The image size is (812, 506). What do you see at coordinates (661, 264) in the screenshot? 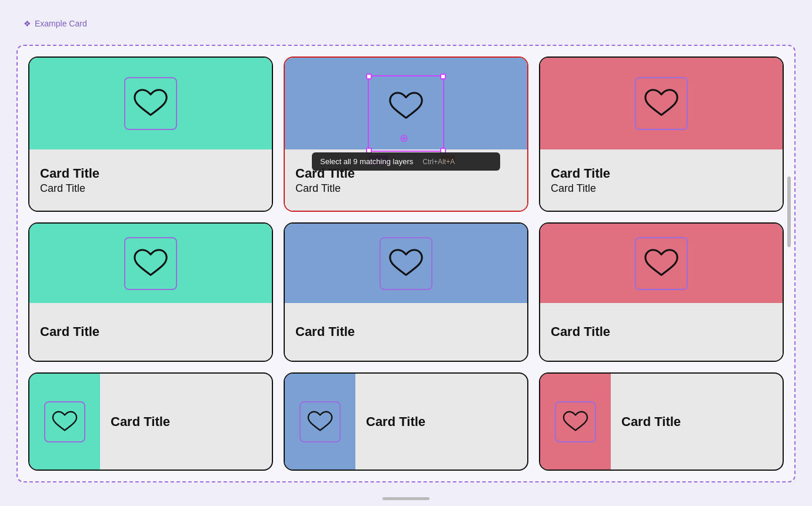
I see `heart-box-pink-med` at bounding box center [661, 264].